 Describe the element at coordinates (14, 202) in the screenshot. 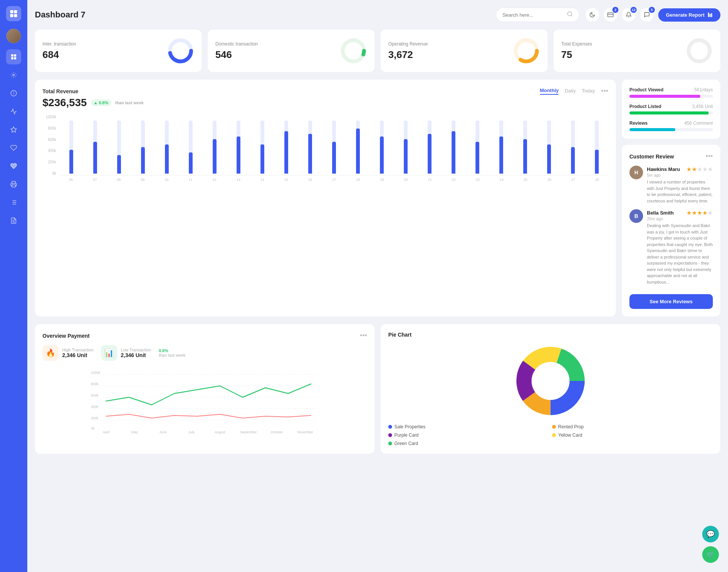

I see `sidebar-item-list` at that location.